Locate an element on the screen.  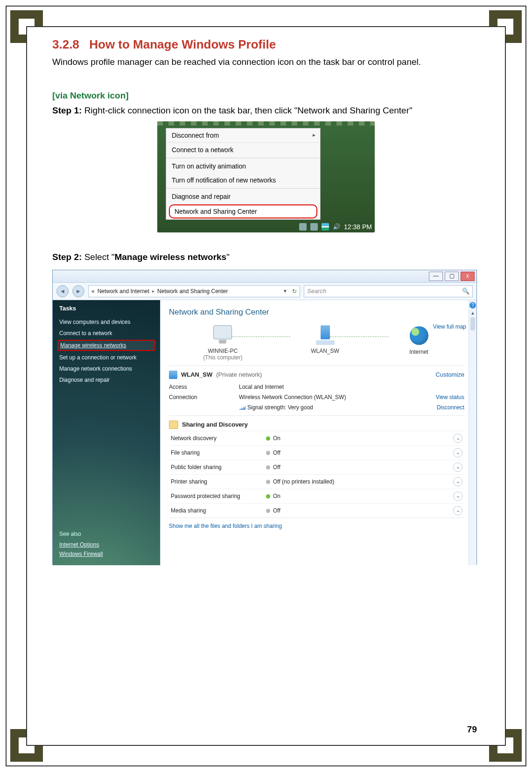
minimize-button: — is located at coordinates (436, 276).